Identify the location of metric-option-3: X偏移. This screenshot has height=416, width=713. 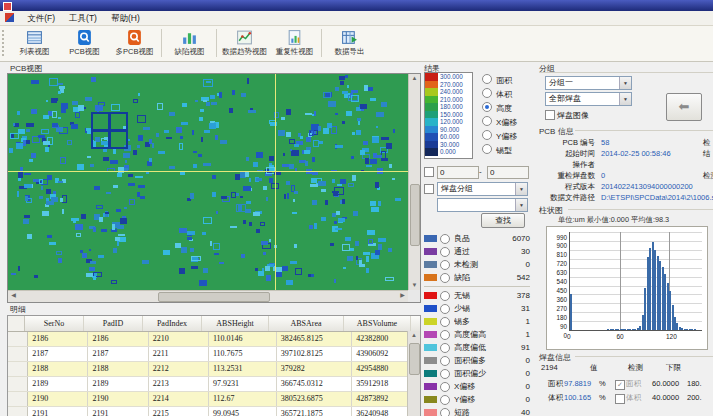
(500, 122).